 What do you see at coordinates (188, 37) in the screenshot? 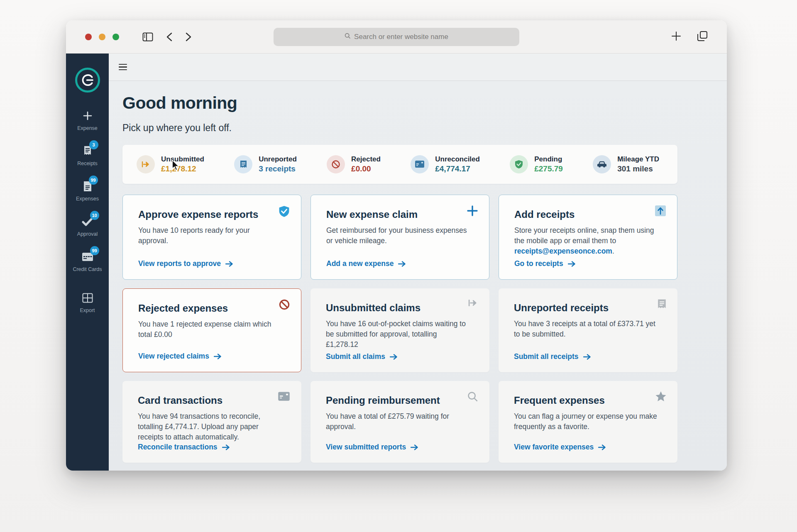
I see `forward-button` at bounding box center [188, 37].